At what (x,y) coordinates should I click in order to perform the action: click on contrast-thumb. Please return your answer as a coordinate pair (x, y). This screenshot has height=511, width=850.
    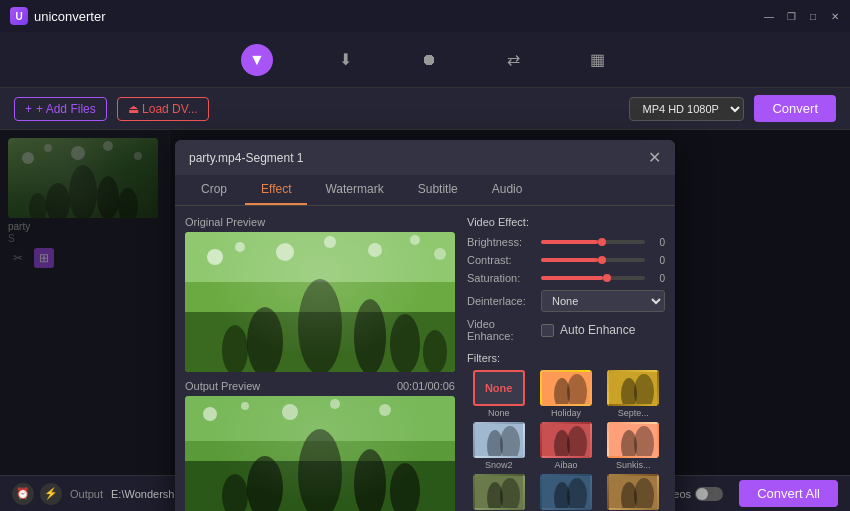
    Looking at the image, I should click on (602, 260).